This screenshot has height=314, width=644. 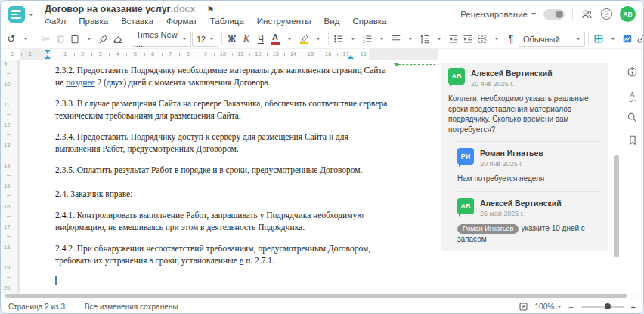 I want to click on underline-button: Ч, so click(x=261, y=39).